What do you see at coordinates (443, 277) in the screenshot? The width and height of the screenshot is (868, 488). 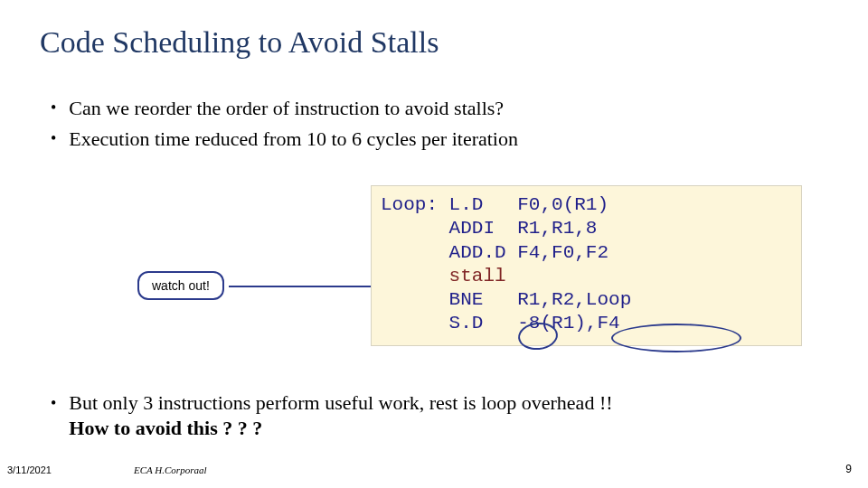 I see `code-line-stall: stall` at bounding box center [443, 277].